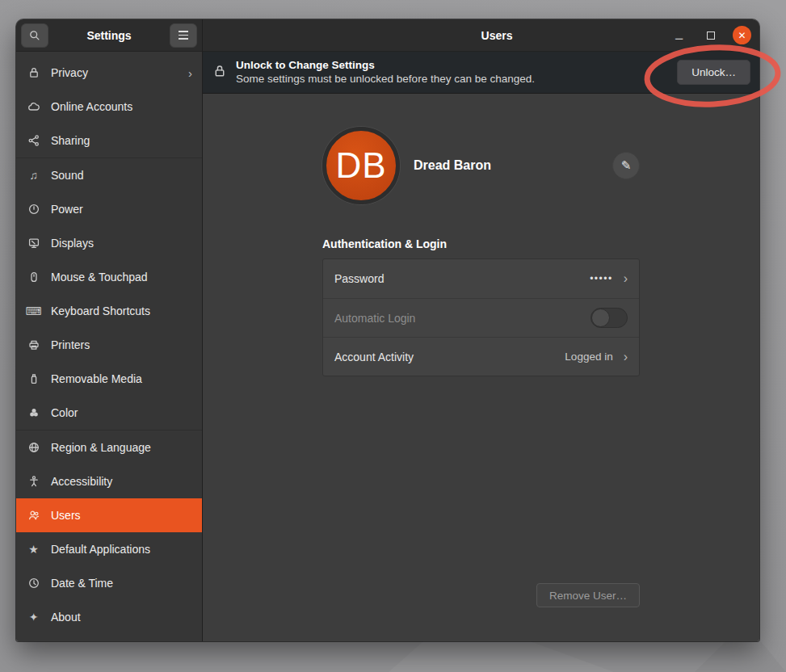  Describe the element at coordinates (711, 36) in the screenshot. I see `maximize-button` at that location.